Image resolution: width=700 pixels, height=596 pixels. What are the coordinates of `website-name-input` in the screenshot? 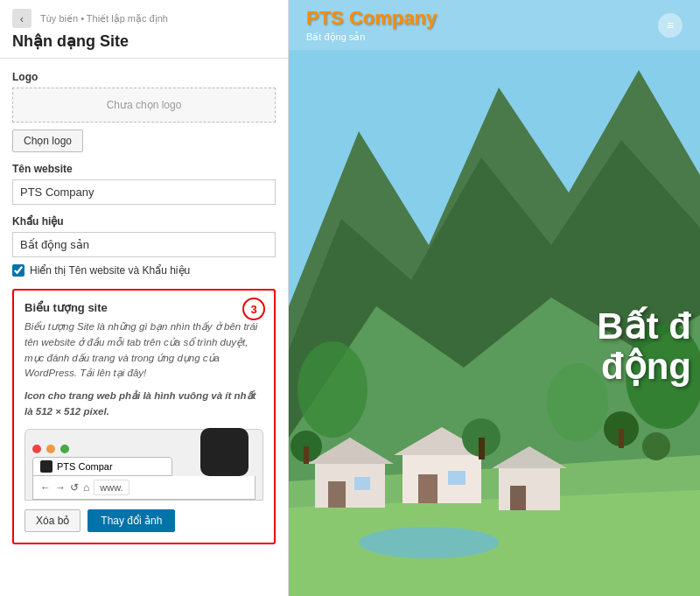 It's located at (144, 193).